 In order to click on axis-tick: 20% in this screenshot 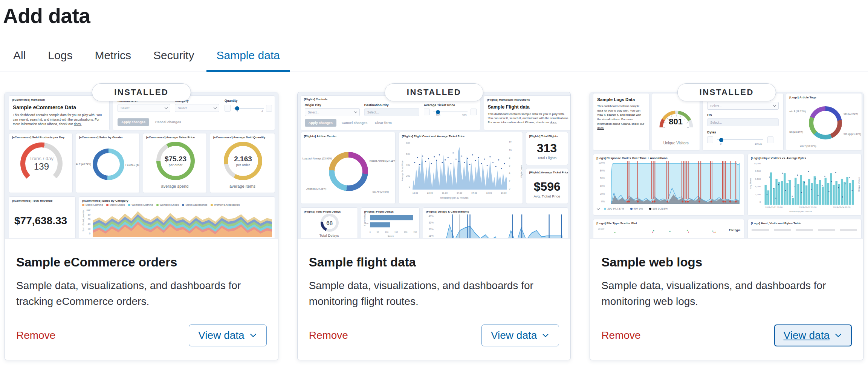, I will do `click(602, 194)`.